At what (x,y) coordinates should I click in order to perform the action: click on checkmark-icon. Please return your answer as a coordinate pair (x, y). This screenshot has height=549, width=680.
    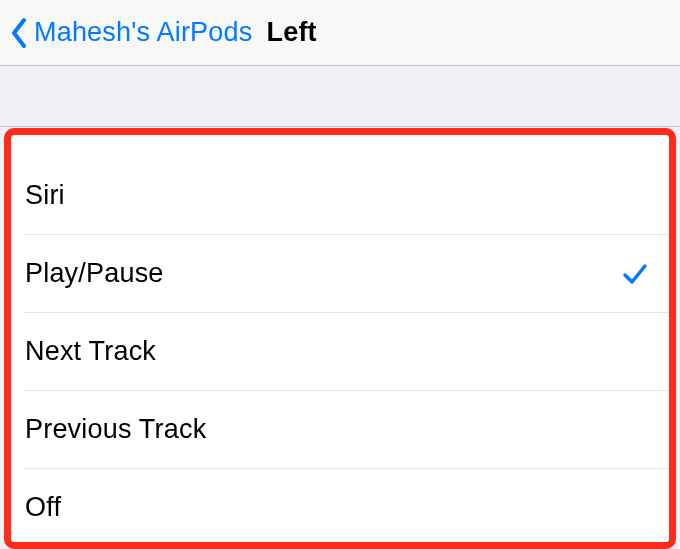
    Looking at the image, I should click on (635, 274).